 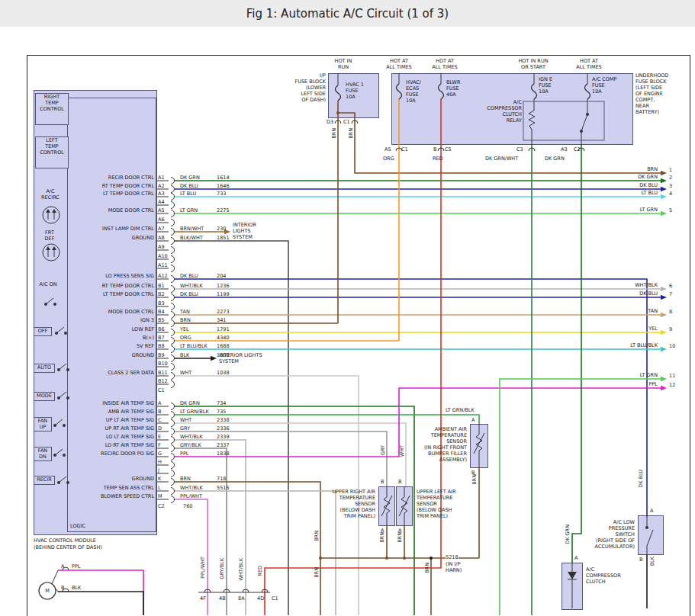 I want to click on ip-fuse-block-box, so click(x=354, y=96).